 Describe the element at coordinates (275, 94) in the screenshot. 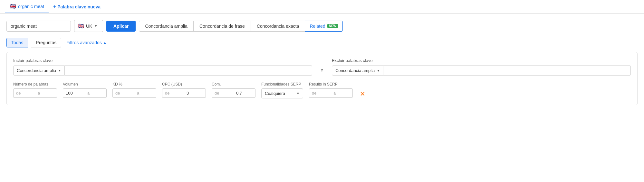

I see `serp-select-label: Cualquiera` at that location.